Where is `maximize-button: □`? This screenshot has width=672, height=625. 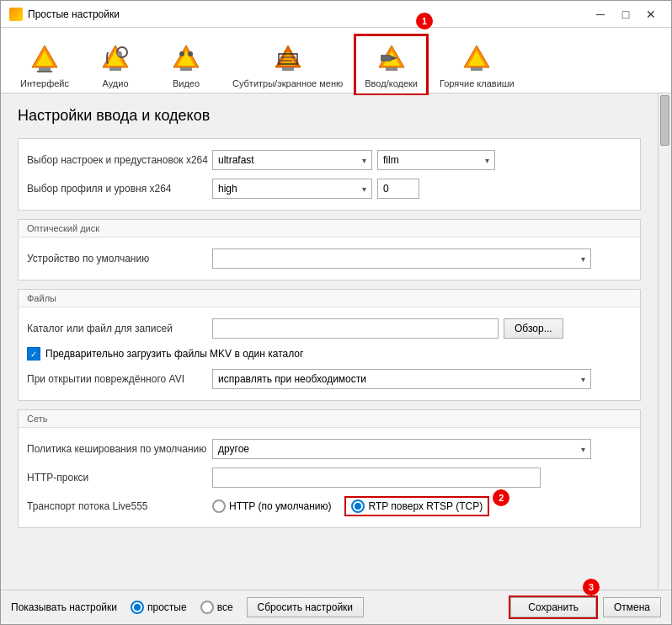 maximize-button: □ is located at coordinates (626, 14).